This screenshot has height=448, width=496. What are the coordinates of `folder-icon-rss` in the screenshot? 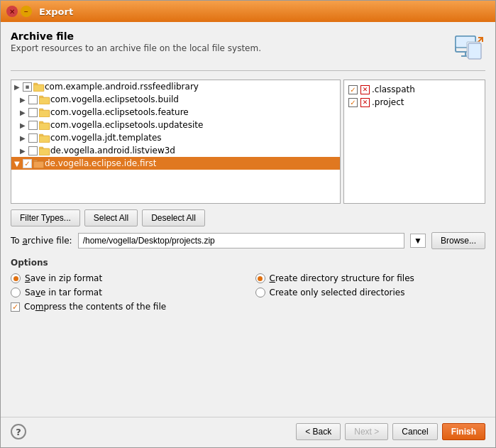 It's located at (39, 87).